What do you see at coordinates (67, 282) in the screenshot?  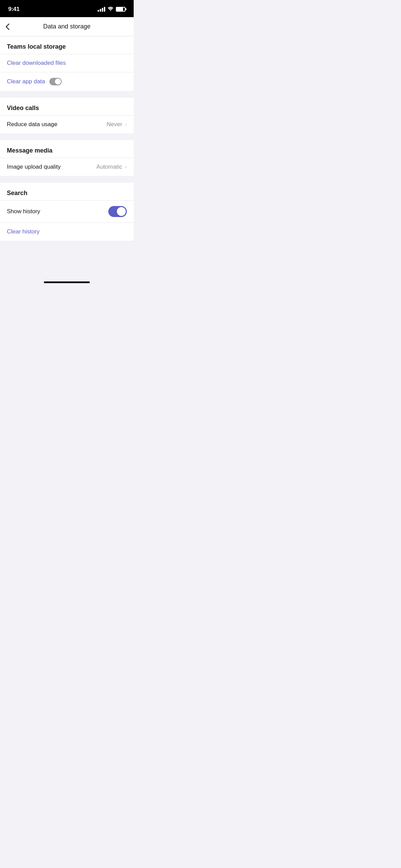 I see `home-bar` at bounding box center [67, 282].